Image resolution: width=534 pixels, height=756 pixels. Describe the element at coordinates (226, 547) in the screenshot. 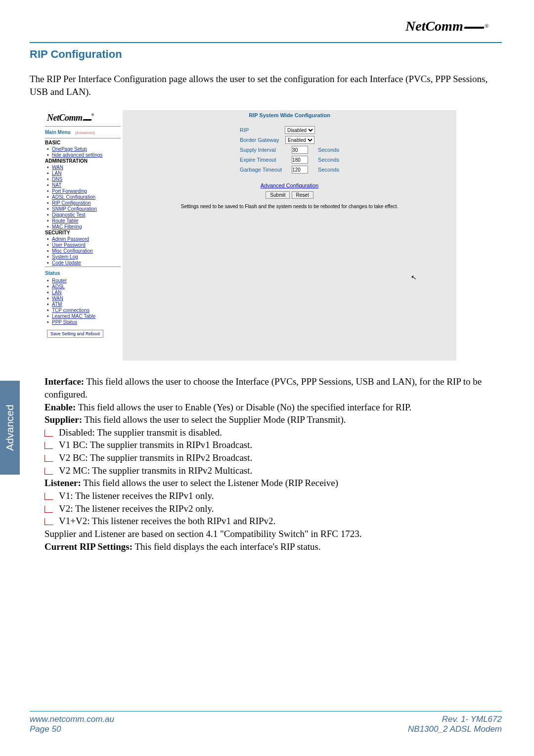

I see `current-text: This field displays the each interface's…` at that location.